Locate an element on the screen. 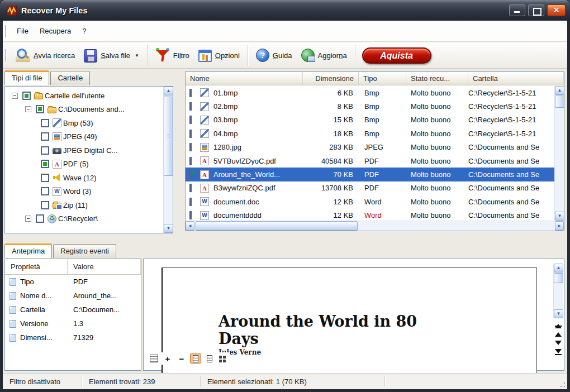 This screenshot has height=392, width=570. tree-item: C:\Documents and... is located at coordinates (89, 109).